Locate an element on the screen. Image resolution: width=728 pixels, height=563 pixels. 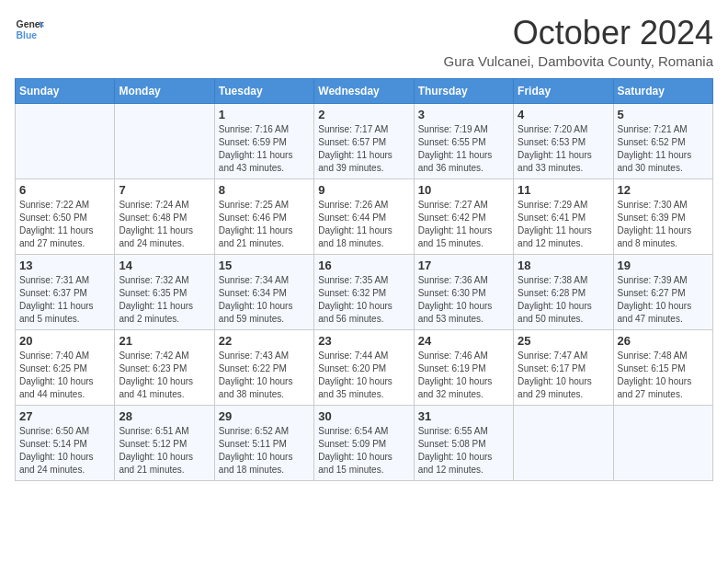
calendar-cell: 9Sunrise: 7:26 AMSunset: 6:44 PMDaylight… is located at coordinates (364, 216).